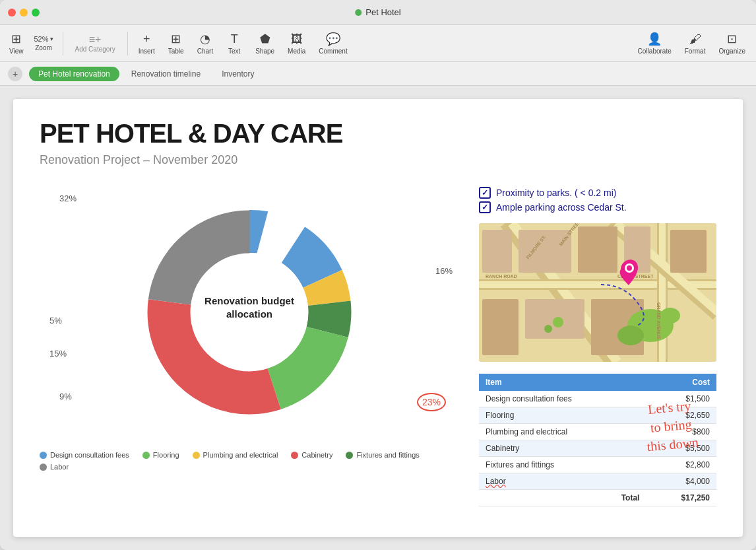 The height and width of the screenshot is (550, 756). What do you see at coordinates (377, 12) in the screenshot?
I see `window-title: Pet Hotel` at bounding box center [377, 12].